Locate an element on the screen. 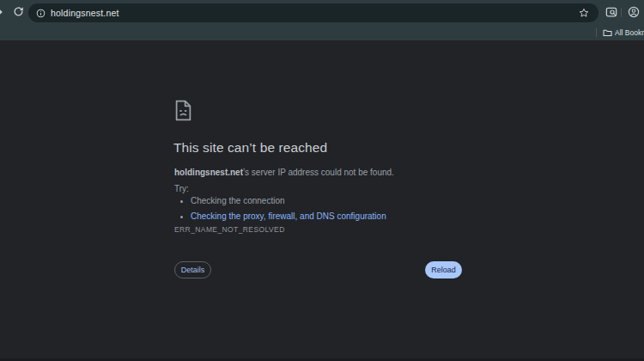 Image resolution: width=644 pixels, height=361 pixels. forward-arrow-icon is located at coordinates (2, 12).